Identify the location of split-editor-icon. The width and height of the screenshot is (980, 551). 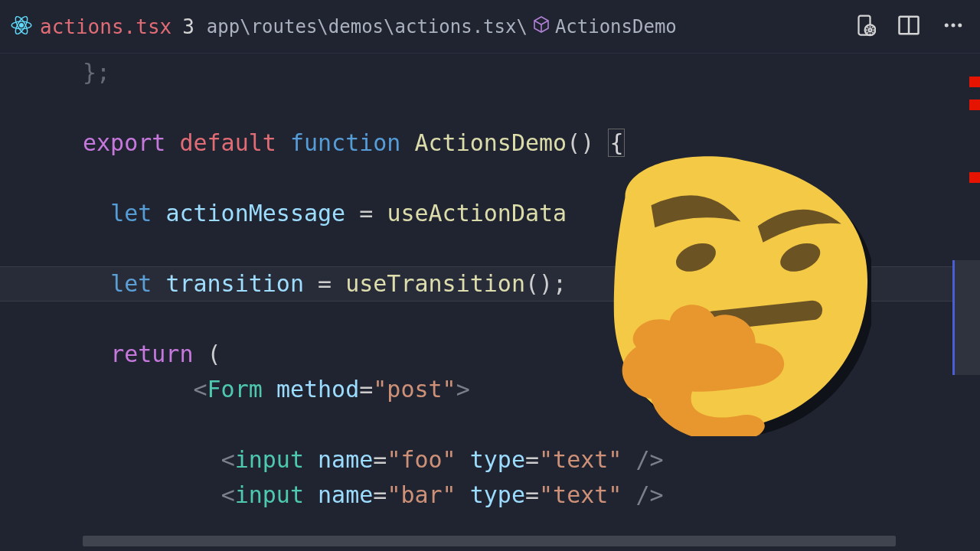
(909, 27).